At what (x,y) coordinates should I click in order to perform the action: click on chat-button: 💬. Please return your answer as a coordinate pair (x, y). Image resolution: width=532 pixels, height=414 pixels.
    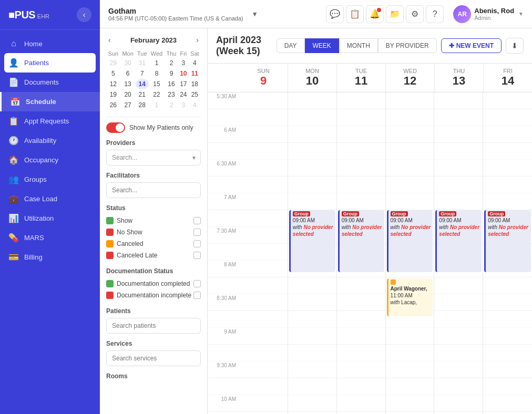
    Looking at the image, I should click on (335, 14).